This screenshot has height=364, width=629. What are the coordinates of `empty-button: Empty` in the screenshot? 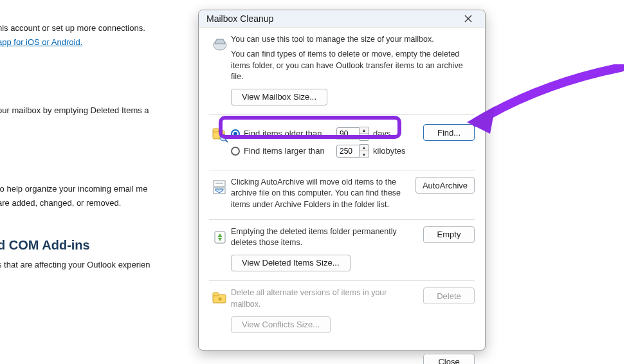 It's located at (449, 235).